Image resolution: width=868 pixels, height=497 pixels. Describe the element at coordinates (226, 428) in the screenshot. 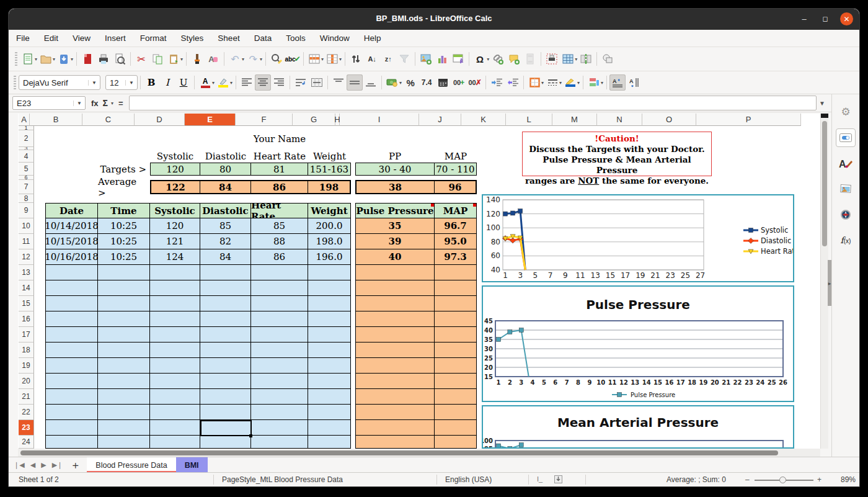

I see `selected-cell-E23` at that location.